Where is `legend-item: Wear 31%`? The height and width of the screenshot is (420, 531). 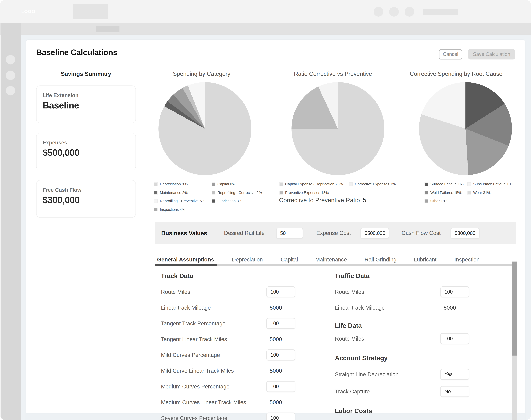 legend-item: Wear 31% is located at coordinates (479, 193).